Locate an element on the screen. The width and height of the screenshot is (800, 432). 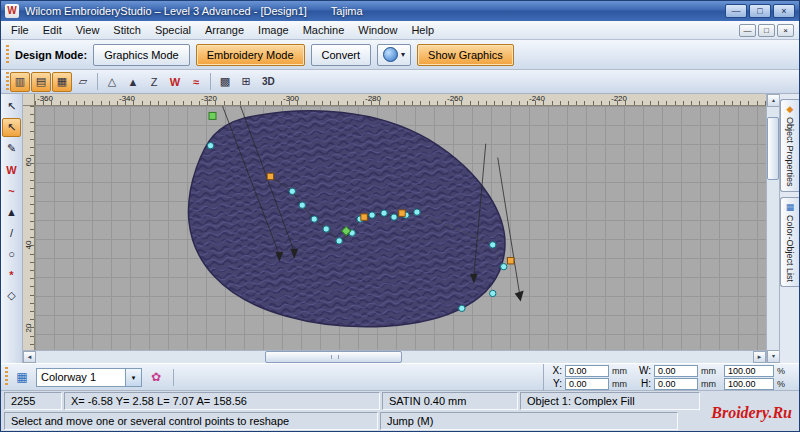
ruler-label: -280 is located at coordinates (373, 98).